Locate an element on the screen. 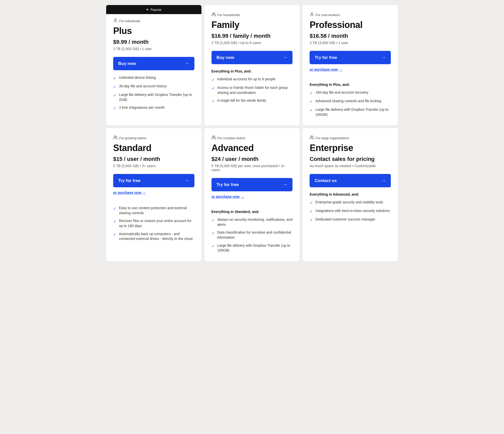 The width and height of the screenshot is (504, 434). audience-label: For households is located at coordinates (252, 15).